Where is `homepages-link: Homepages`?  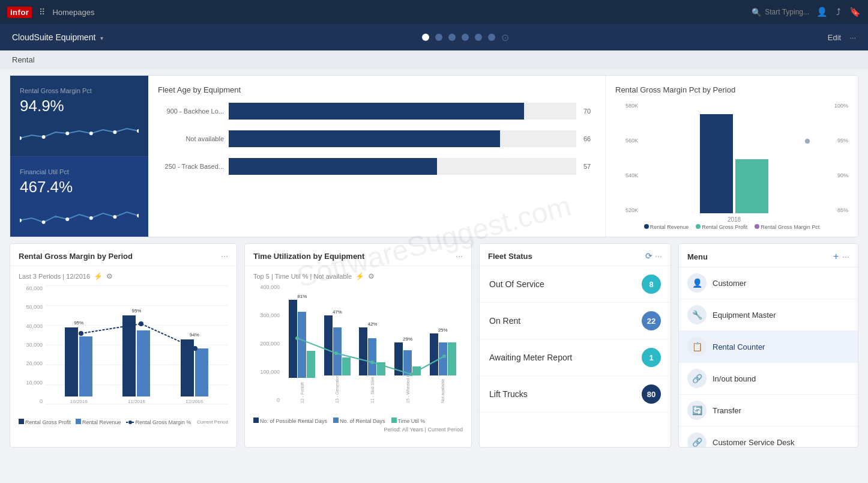
homepages-link: Homepages is located at coordinates (73, 12).